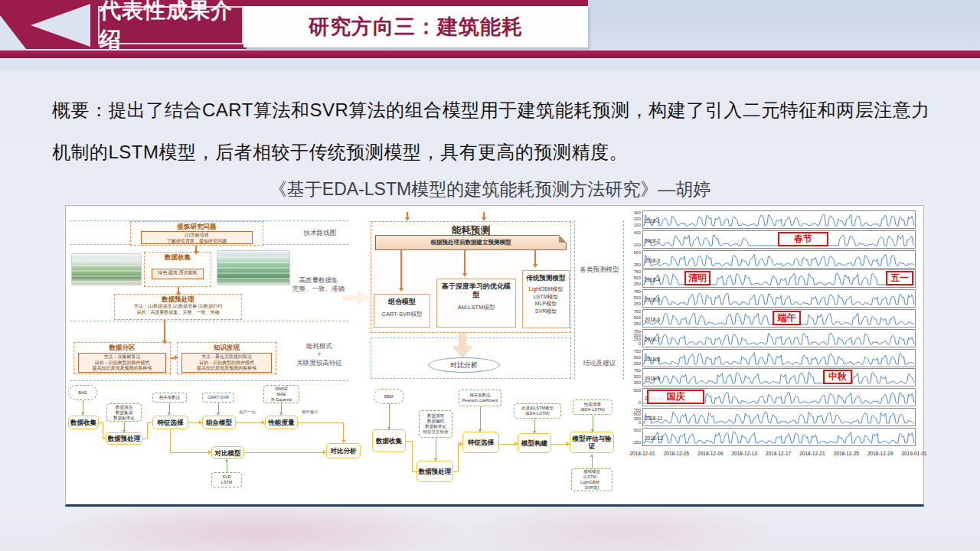  I want to click on flow1-compare-model: 对比模型, so click(228, 453).